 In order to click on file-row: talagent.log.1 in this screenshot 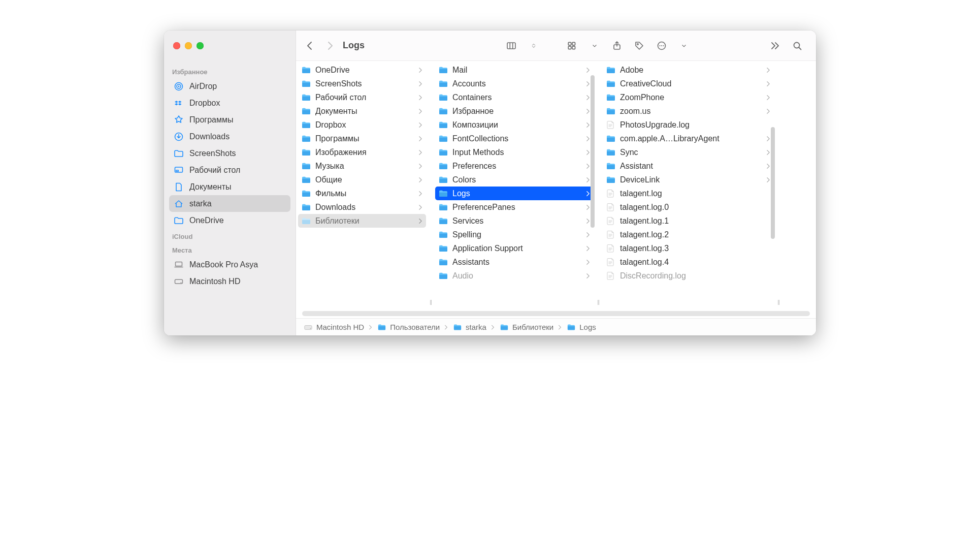, I will do `click(689, 221)`.